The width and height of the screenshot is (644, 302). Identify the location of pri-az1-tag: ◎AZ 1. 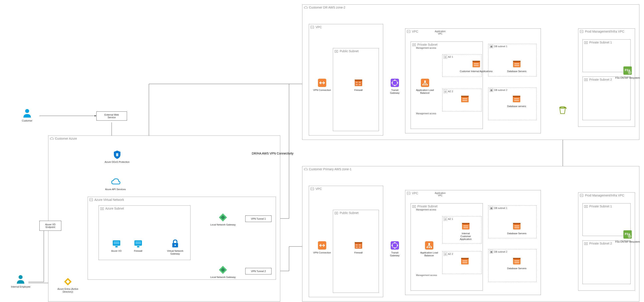
(448, 219).